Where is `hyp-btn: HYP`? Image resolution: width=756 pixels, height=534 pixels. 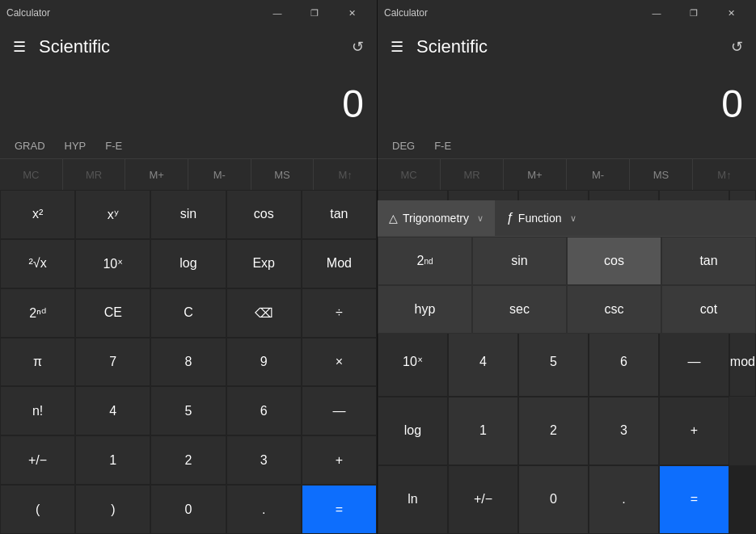 hyp-btn: HYP is located at coordinates (76, 145).